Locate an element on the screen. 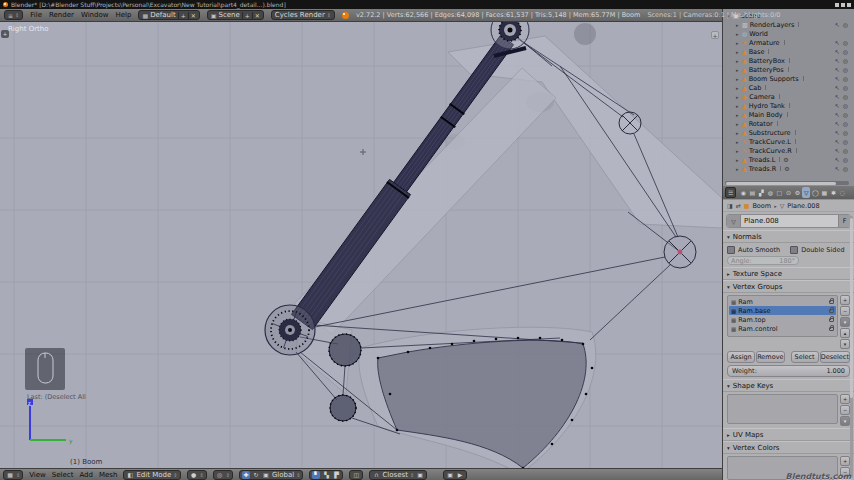  outliner-item-label: Rotator is located at coordinates (761, 124).